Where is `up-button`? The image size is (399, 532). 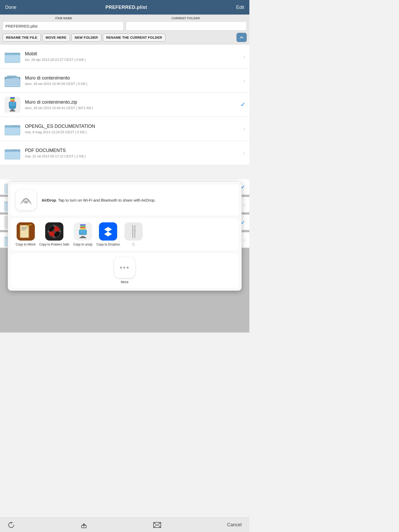
up-button is located at coordinates (242, 37).